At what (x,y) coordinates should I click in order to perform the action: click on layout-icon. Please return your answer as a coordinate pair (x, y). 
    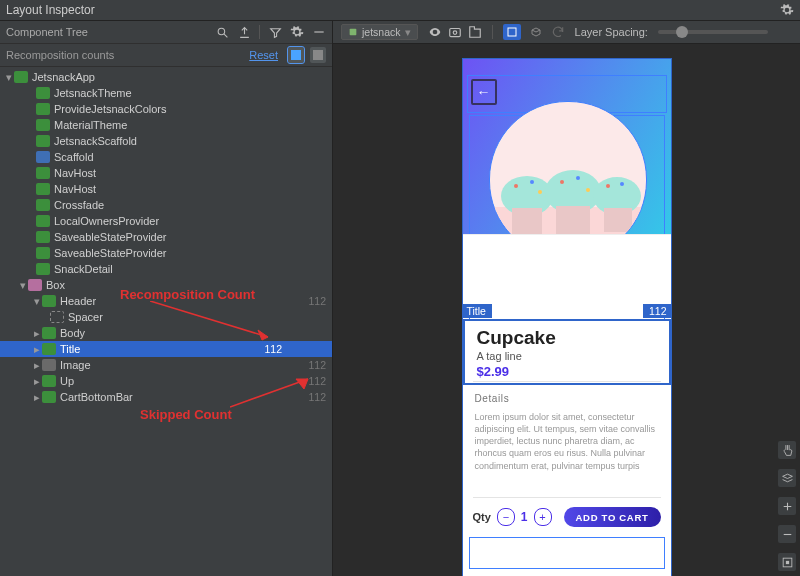
    Looking at the image, I should click on (35, 285).